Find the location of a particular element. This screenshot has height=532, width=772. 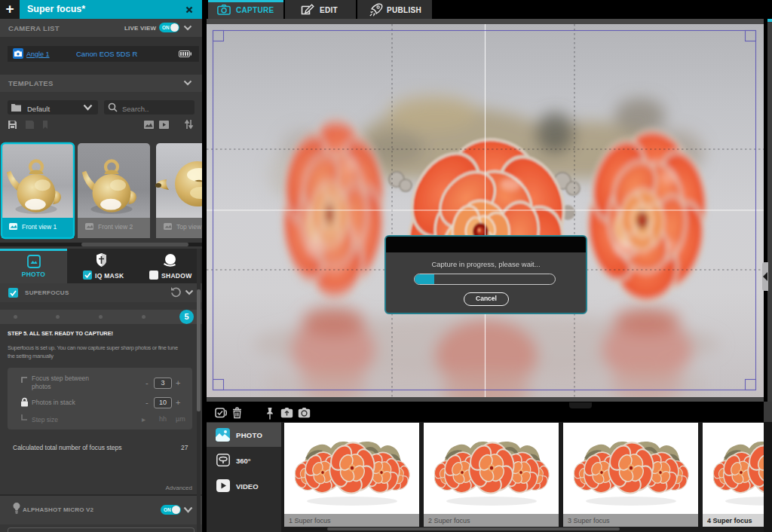

svg-text: Front view 1 is located at coordinates (39, 227).